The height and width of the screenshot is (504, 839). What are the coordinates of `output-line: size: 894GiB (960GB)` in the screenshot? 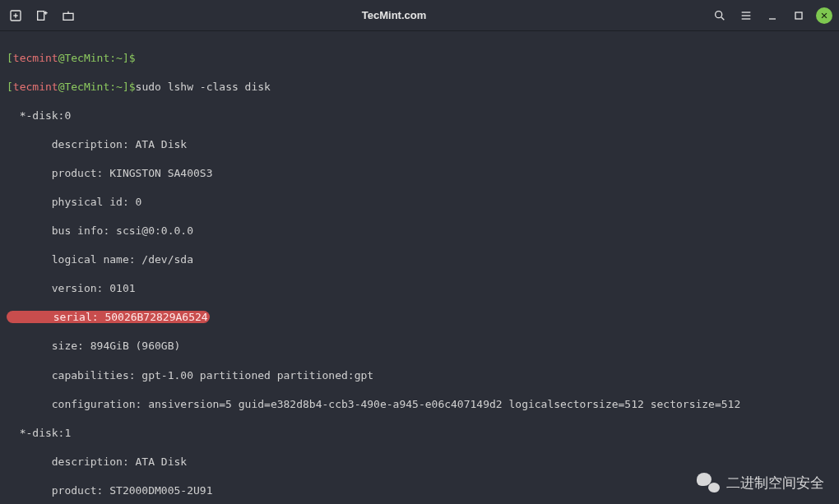 It's located at (420, 346).